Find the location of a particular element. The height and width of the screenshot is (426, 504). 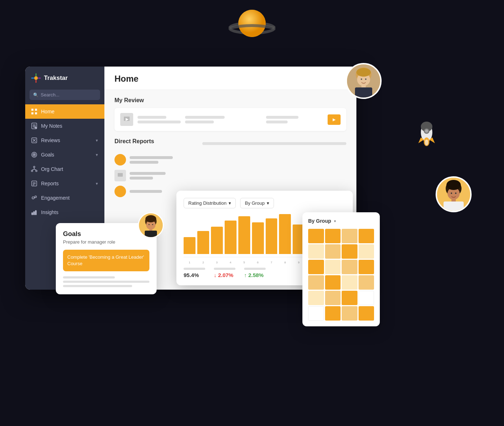

org-chart-icon is located at coordinates (34, 169).